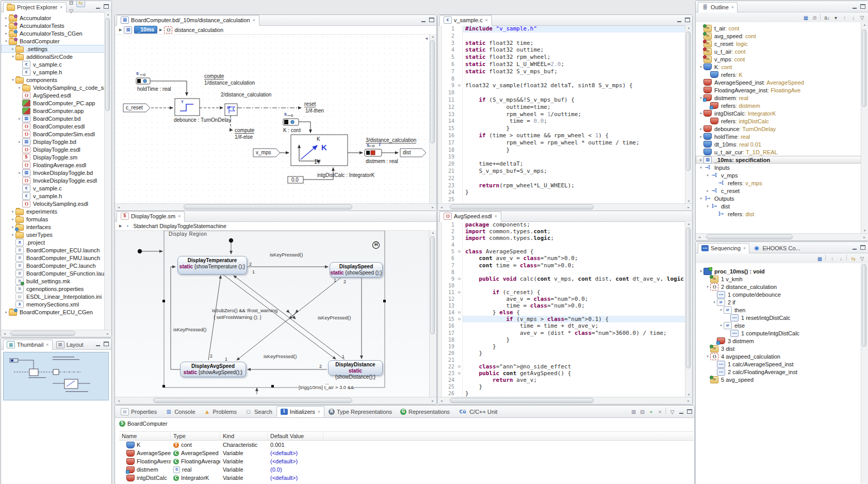 This screenshot has width=868, height=484. What do you see at coordinates (562, 107) in the screenshot?
I see `code-line: 12 outtime=time;` at bounding box center [562, 107].